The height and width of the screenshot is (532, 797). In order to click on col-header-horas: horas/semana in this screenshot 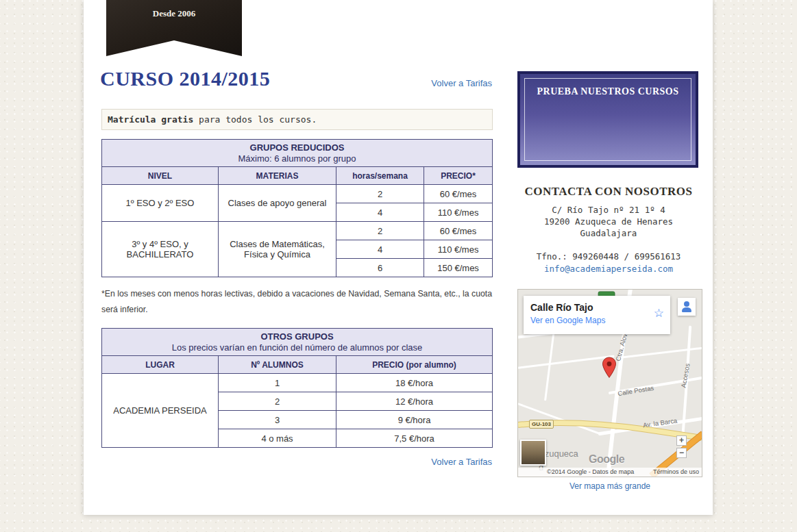, I will do `click(380, 176)`.